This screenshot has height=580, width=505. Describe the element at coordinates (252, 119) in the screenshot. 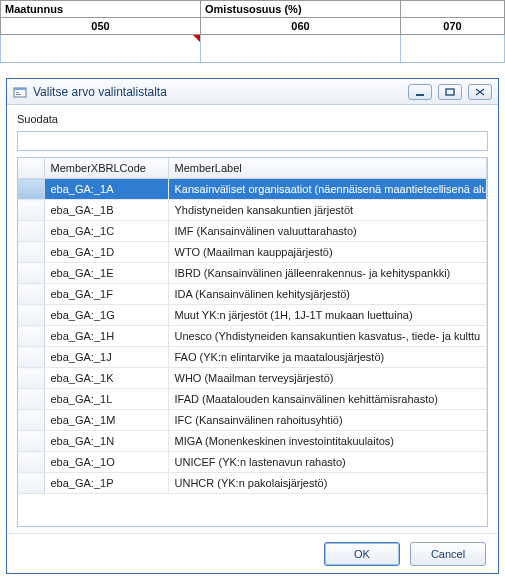

I see `filter-label: Suodata` at that location.